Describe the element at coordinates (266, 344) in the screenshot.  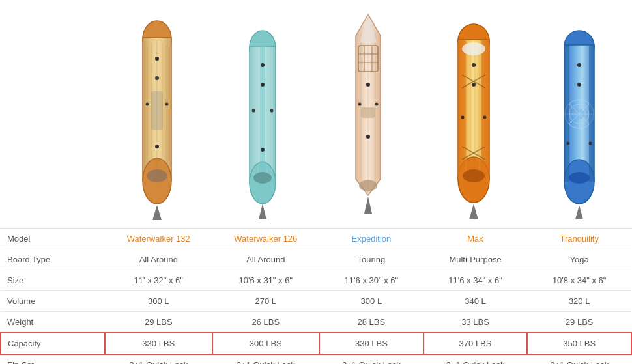
I see `capacity-2: 300 LBS` at that location.